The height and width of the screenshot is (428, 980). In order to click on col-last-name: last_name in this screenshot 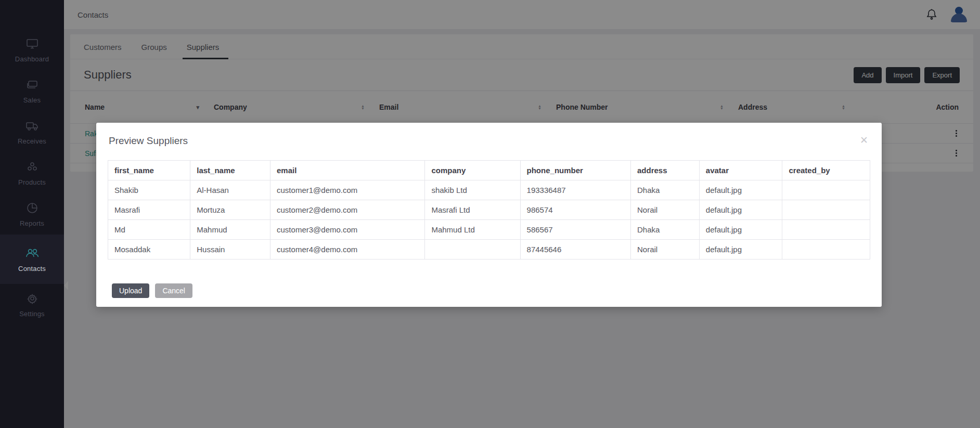, I will do `click(230, 171)`.